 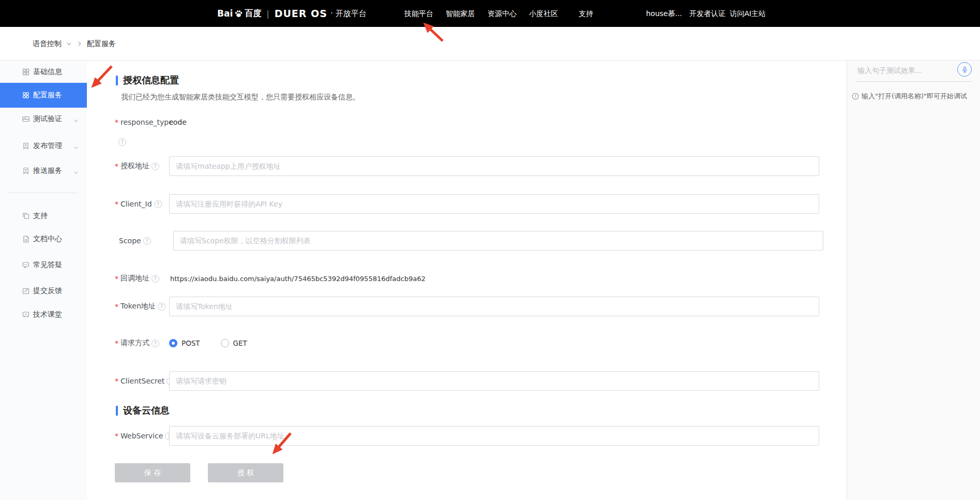 I want to click on left-sidebar: 基础信息 配置服务 测试验证, so click(x=43, y=281).